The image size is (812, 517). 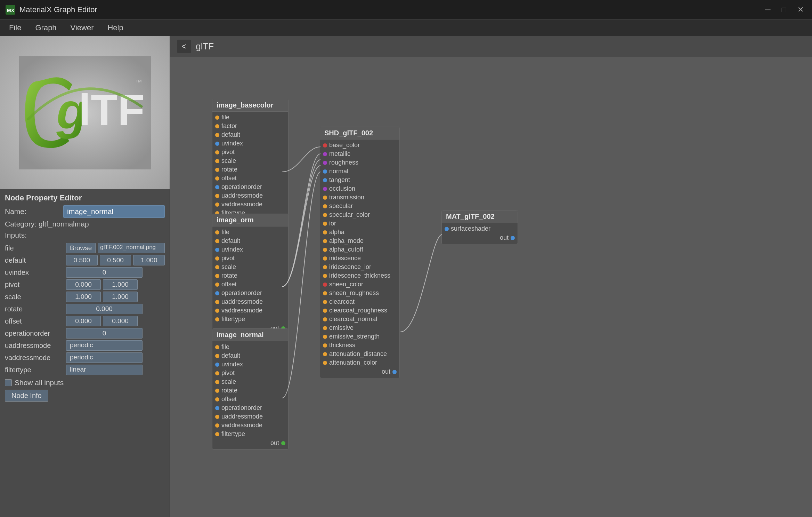 I want to click on node-mat-body: surfaceshader out, so click(x=480, y=233).